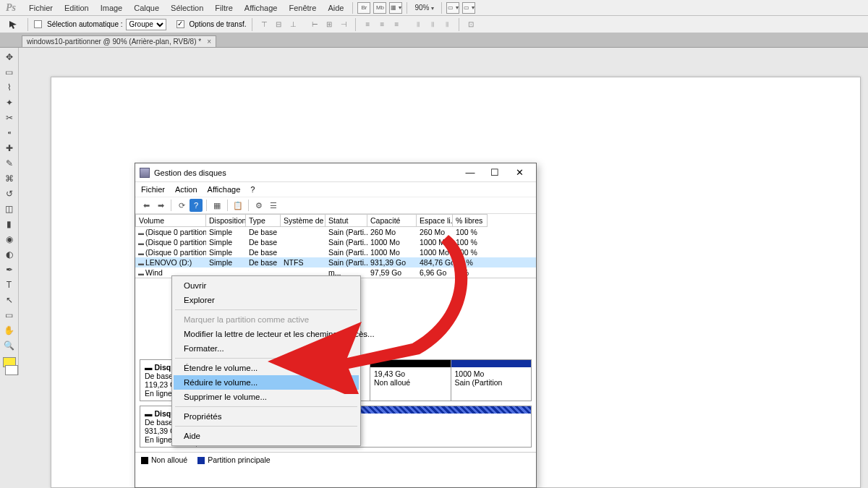 The height and width of the screenshot is (488, 868). Describe the element at coordinates (14, 25) in the screenshot. I see `move-tool-icon` at that location.